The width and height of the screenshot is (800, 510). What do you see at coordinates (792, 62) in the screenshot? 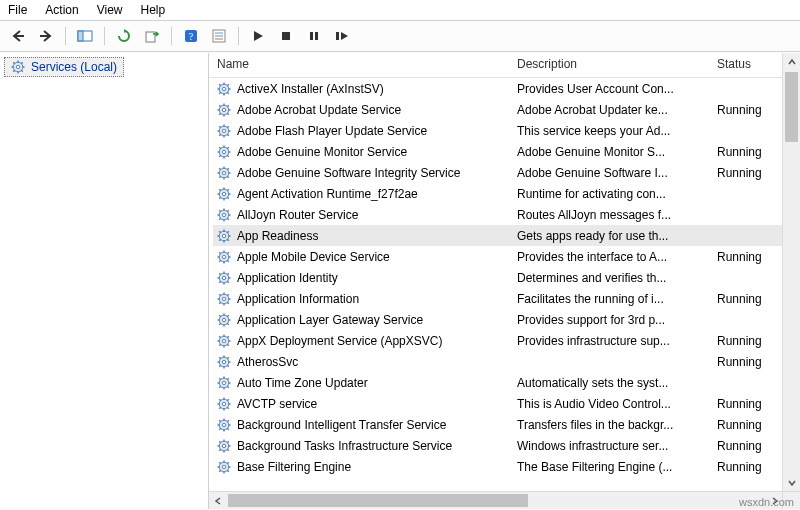
I see `scroll-up-button` at bounding box center [792, 62].